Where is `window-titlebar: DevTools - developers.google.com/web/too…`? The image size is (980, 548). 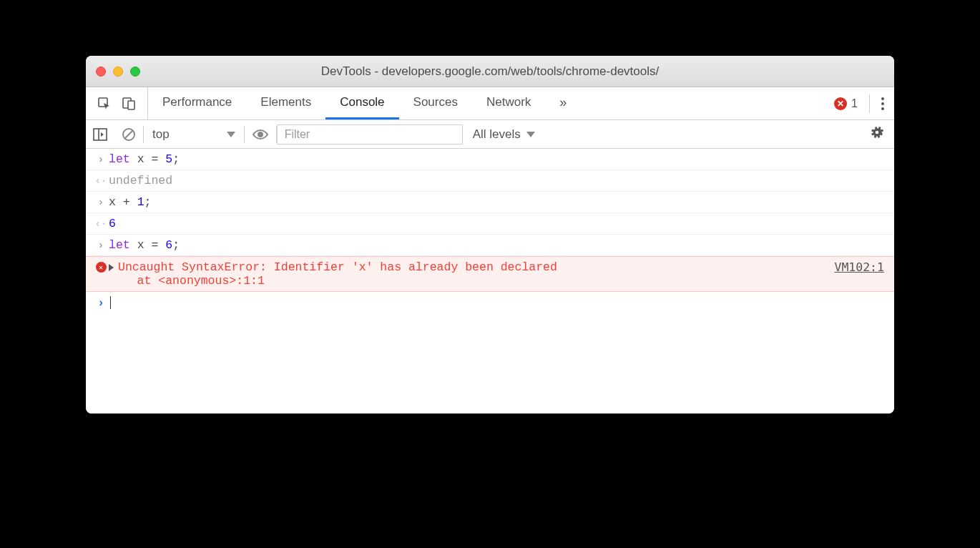 window-titlebar: DevTools - developers.google.com/web/too… is located at coordinates (490, 72).